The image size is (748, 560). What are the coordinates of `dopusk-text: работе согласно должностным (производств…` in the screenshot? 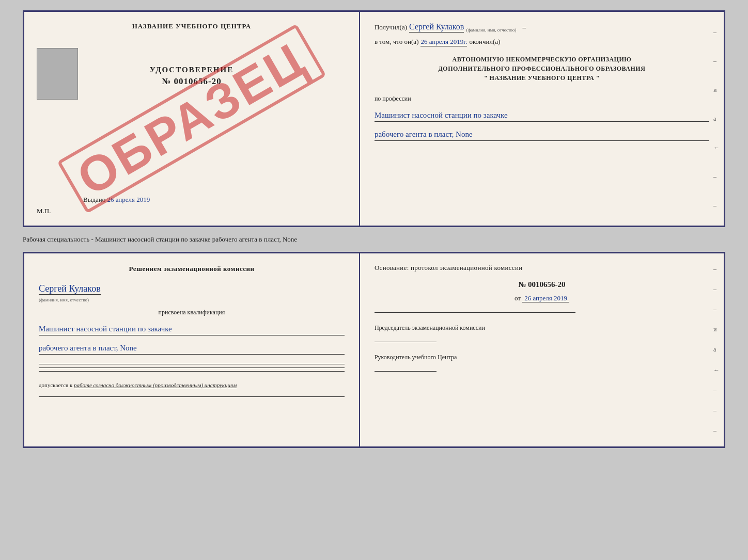 It's located at (155, 385).